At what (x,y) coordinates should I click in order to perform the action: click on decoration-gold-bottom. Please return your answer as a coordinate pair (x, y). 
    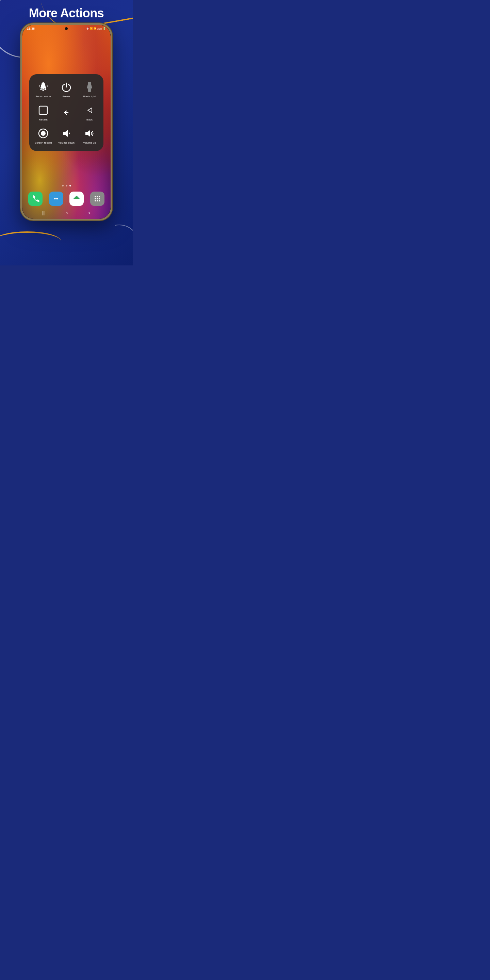
    Looking at the image, I should click on (30, 242).